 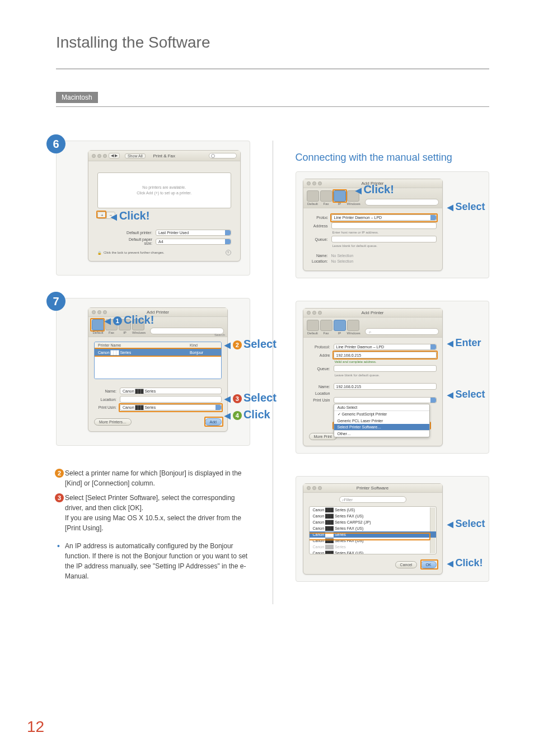 What do you see at coordinates (382, 421) in the screenshot?
I see `print-using-menu: Auto Select Generic PostScript Printer G…` at bounding box center [382, 421].